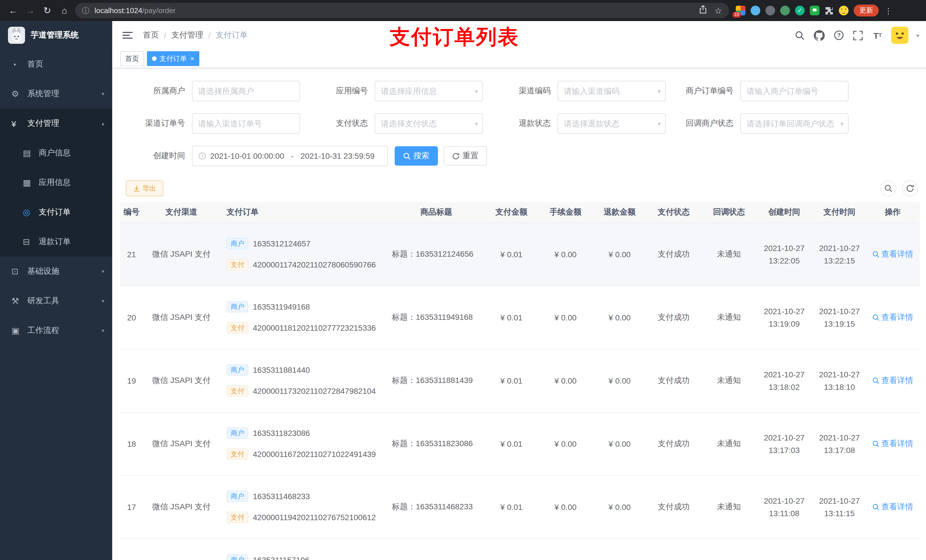 This screenshot has height=560, width=926. I want to click on browser-back-icon: ←, so click(13, 11).